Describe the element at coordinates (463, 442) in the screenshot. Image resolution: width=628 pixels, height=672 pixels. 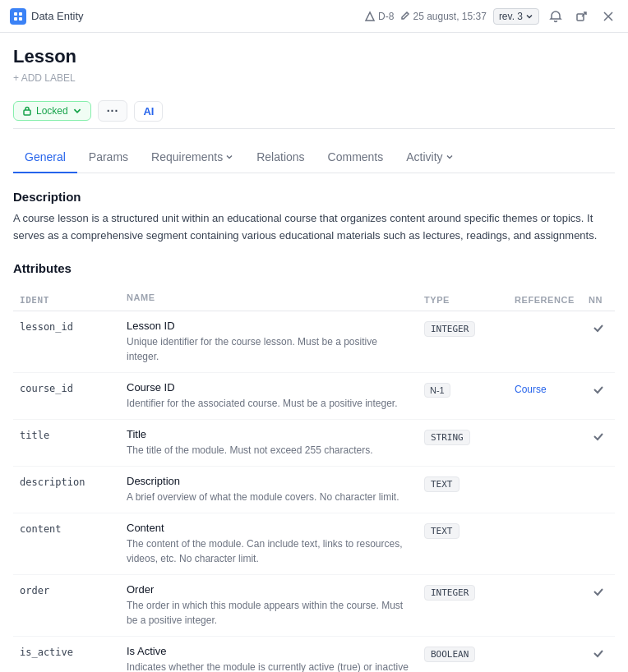
I see `cell-type: STRING` at that location.